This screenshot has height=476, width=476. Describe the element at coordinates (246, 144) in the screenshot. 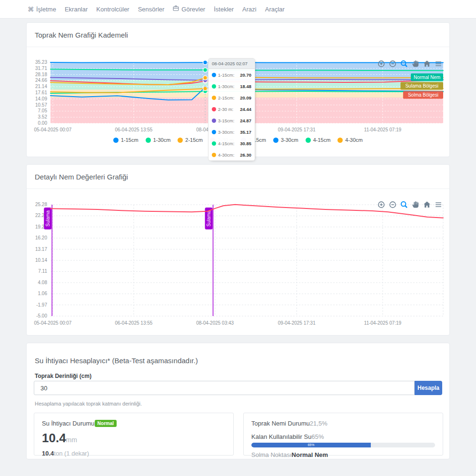

I see `tooltip-series-value: 30.85` at that location.